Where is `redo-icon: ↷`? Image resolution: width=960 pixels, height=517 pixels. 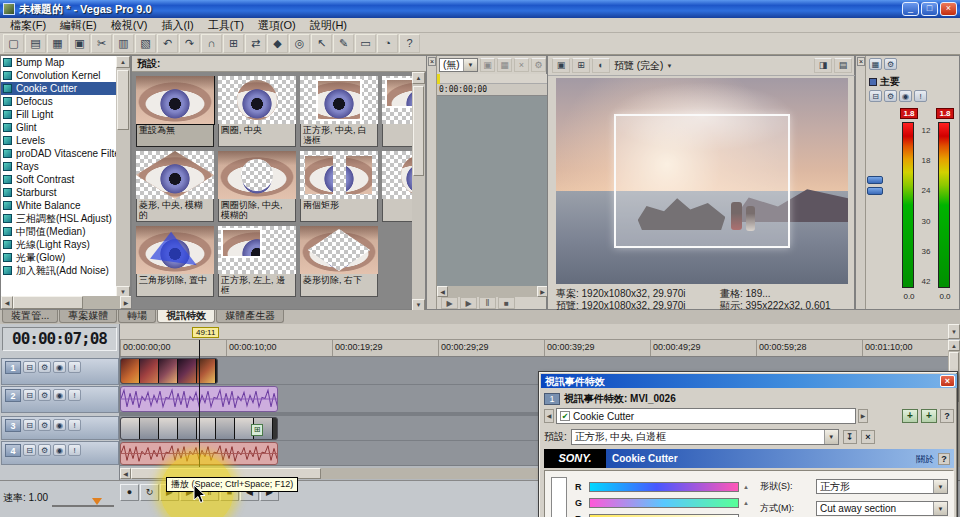 redo-icon: ↷ is located at coordinates (190, 44).